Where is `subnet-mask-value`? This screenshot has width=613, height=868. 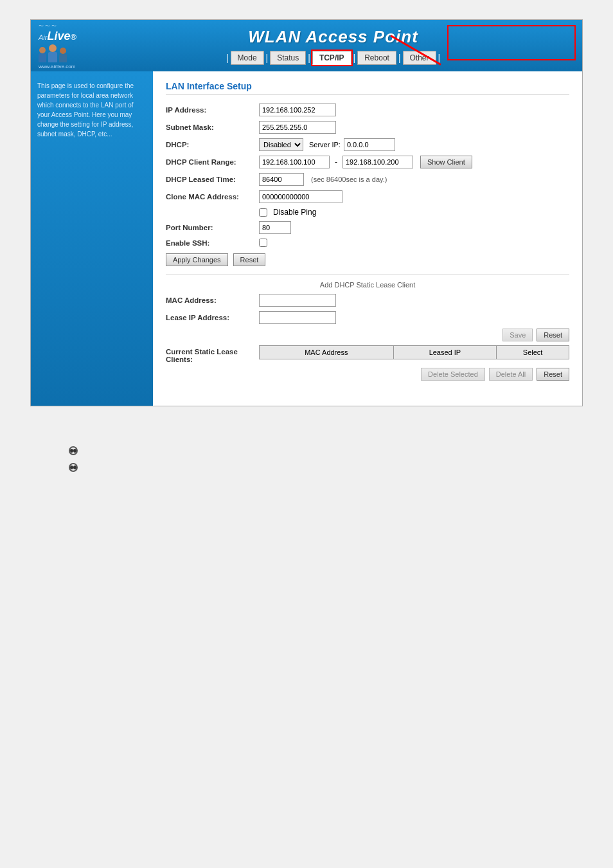 subnet-mask-value is located at coordinates (298, 127).